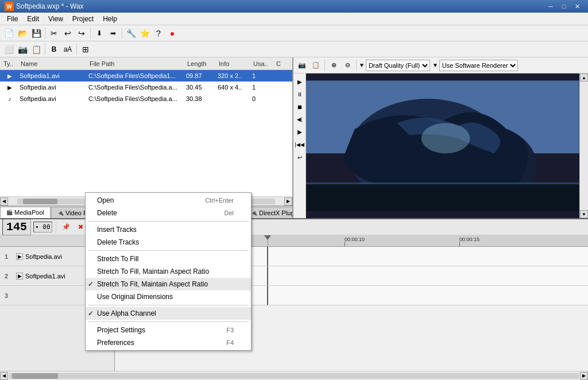  I want to click on tl-scroll-right: ▶, so click(584, 376).